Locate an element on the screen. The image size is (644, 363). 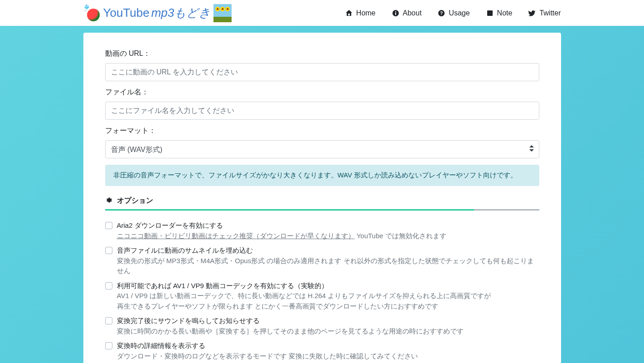
url-input is located at coordinates (322, 72).